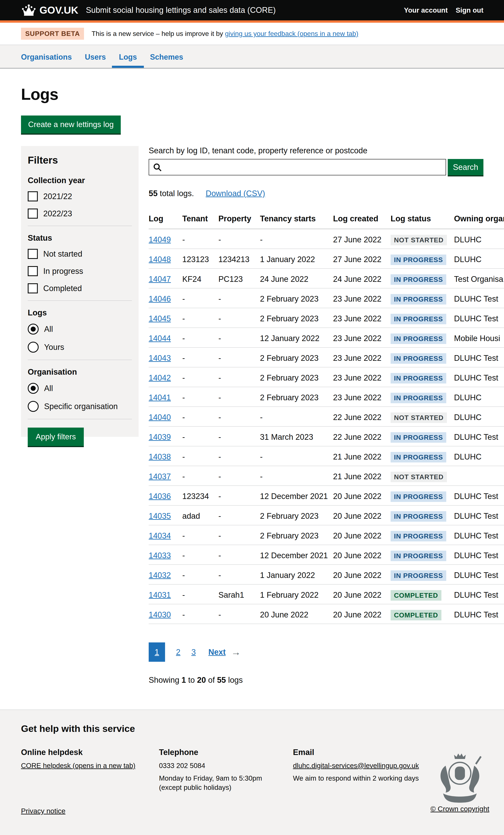 The width and height of the screenshot is (504, 835). What do you see at coordinates (426, 10) in the screenshot?
I see `your-account-link: Your account` at bounding box center [426, 10].